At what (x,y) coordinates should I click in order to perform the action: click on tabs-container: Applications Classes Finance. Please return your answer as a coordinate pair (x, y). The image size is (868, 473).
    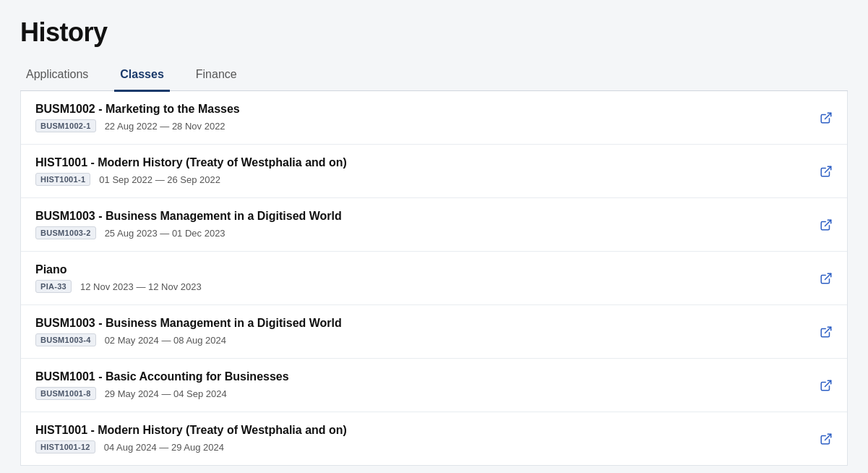
    Looking at the image, I should click on (434, 75).